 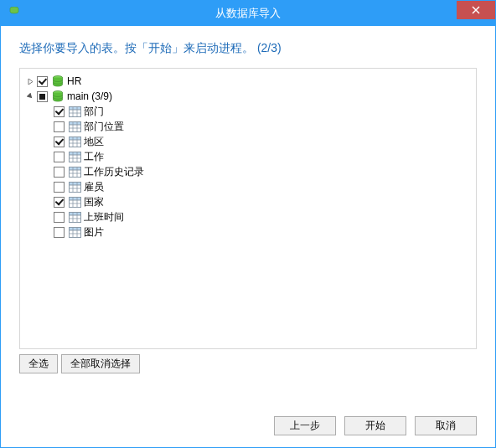 I want to click on tree-table-row: 上班时间, so click(x=248, y=217).